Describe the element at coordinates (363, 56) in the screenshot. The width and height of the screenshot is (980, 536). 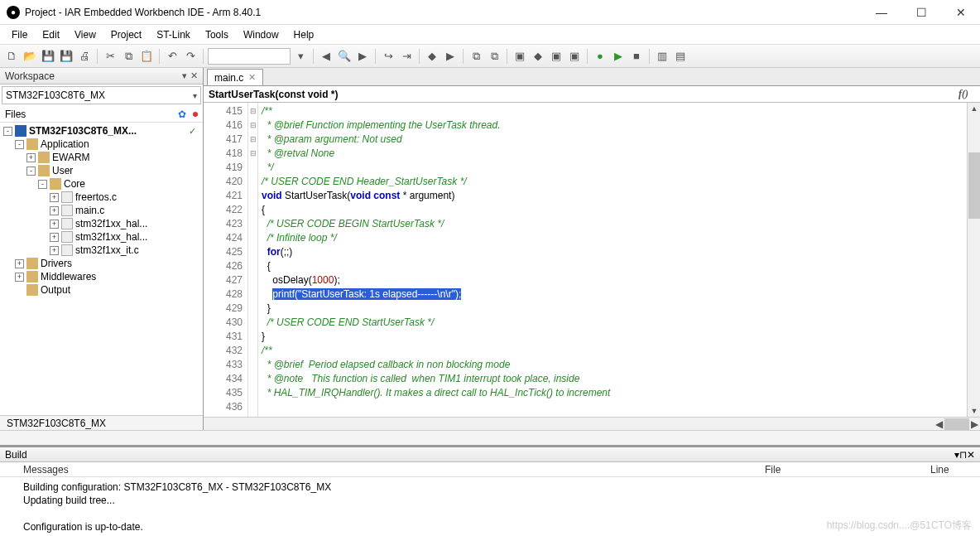
I see `navfwd-button: ▶` at that location.